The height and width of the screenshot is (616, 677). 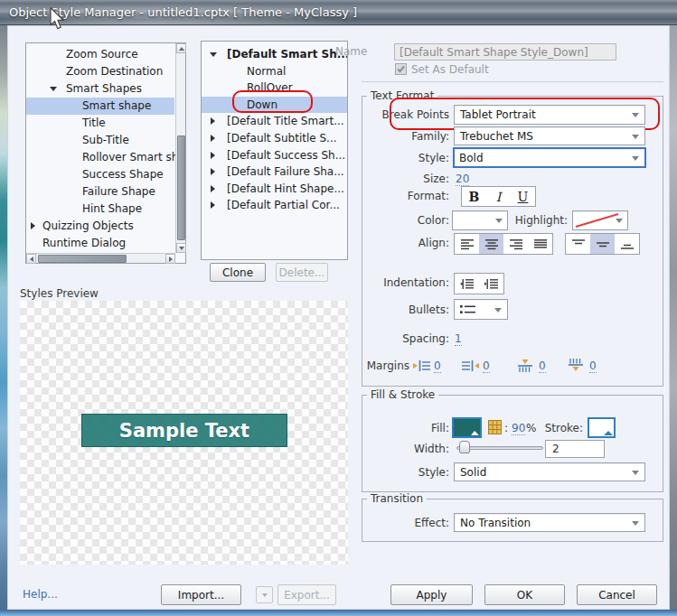 What do you see at coordinates (100, 107) in the screenshot?
I see `tree-item-smart-shape-selected: Smart shape` at bounding box center [100, 107].